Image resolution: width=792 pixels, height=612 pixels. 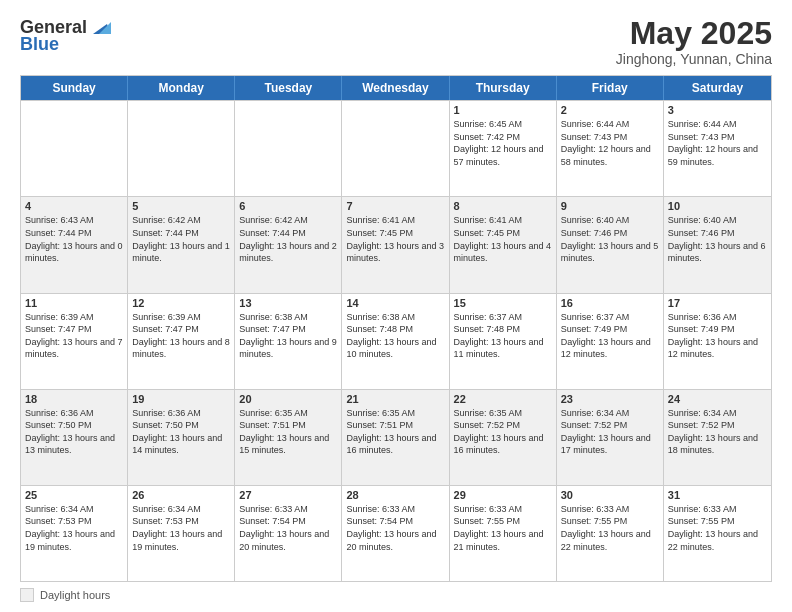 What do you see at coordinates (504, 534) in the screenshot?
I see `calendar-cell: 29Sunrise: 6:33 AM Sunset: 7:55 PM Dayli…` at bounding box center [504, 534].